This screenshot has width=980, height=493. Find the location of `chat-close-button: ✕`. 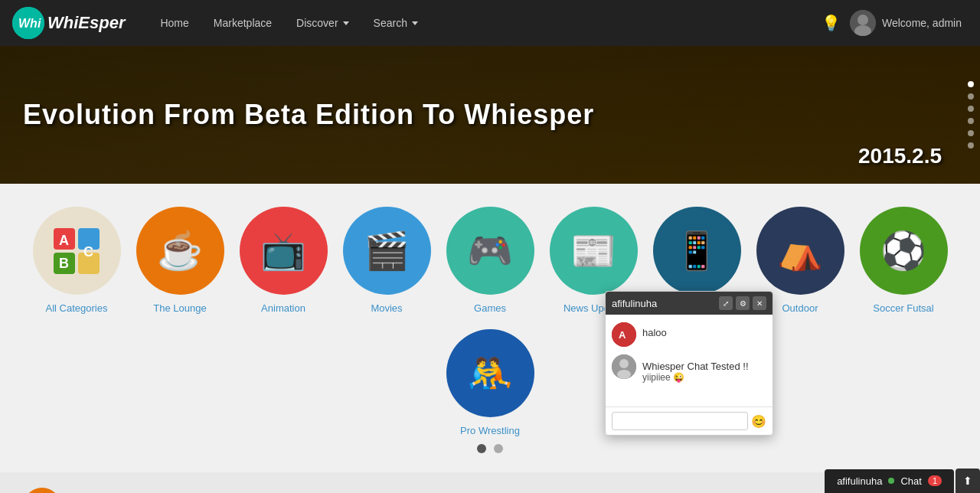

chat-close-button: ✕ is located at coordinates (760, 303).